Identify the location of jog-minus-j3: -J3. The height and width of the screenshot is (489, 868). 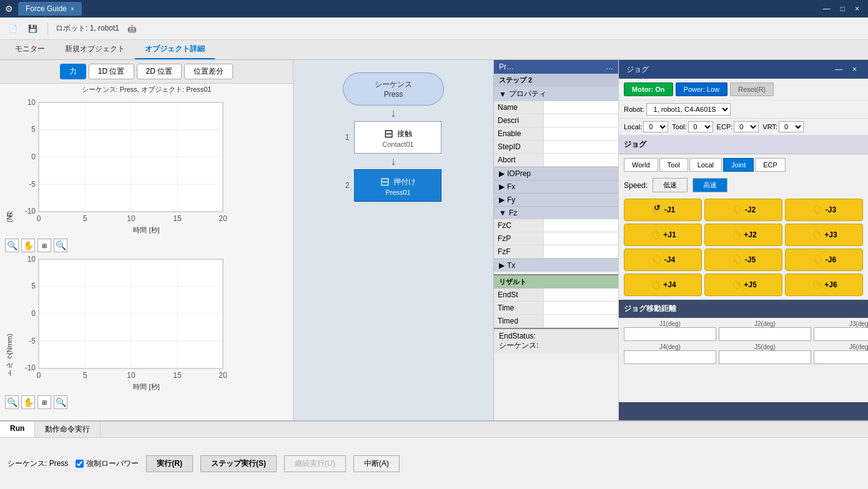
(824, 210).